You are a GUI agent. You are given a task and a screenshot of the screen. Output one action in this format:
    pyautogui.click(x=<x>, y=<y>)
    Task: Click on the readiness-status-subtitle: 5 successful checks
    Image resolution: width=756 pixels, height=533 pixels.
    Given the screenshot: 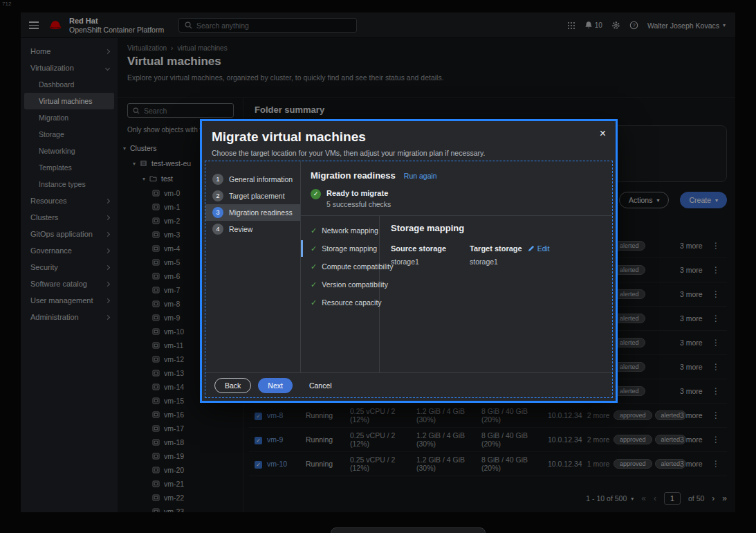 What is the action you would take?
    pyautogui.click(x=358, y=204)
    